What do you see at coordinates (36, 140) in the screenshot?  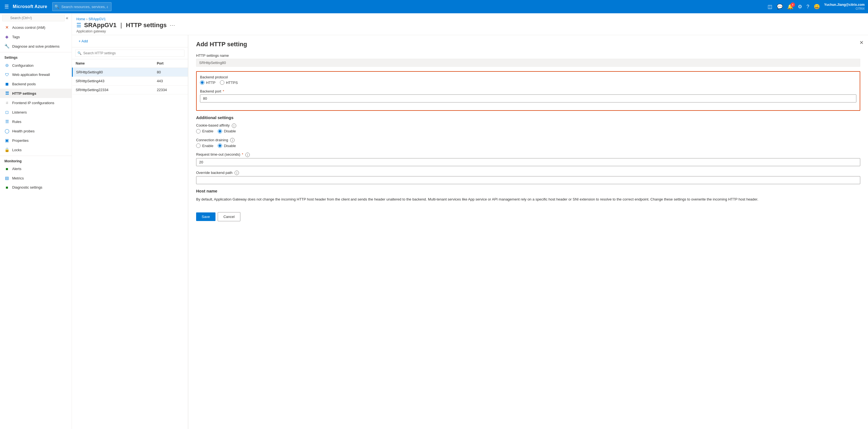 I see `sidebar-item-properties: ▣ Properties` at bounding box center [36, 140].